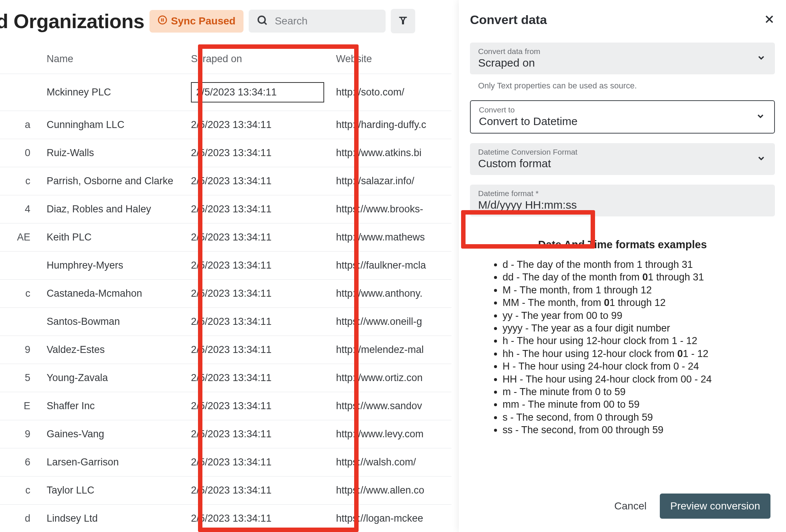 Image resolution: width=786 pixels, height=532 pixels. What do you see at coordinates (226, 350) in the screenshot?
I see `table-row: 9Valdez-Estes2/5/2023 13:34:11http://mel…` at bounding box center [226, 350].